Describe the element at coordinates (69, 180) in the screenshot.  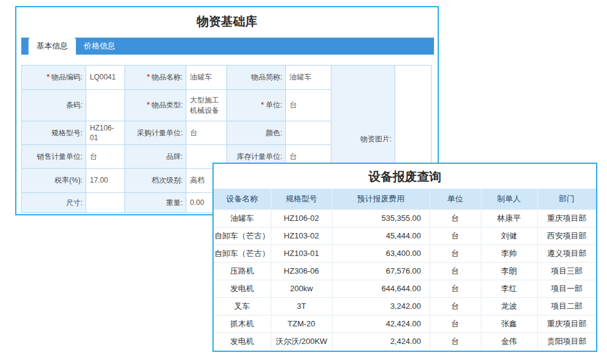
I see `form-label-text: 税率(%)` at that location.